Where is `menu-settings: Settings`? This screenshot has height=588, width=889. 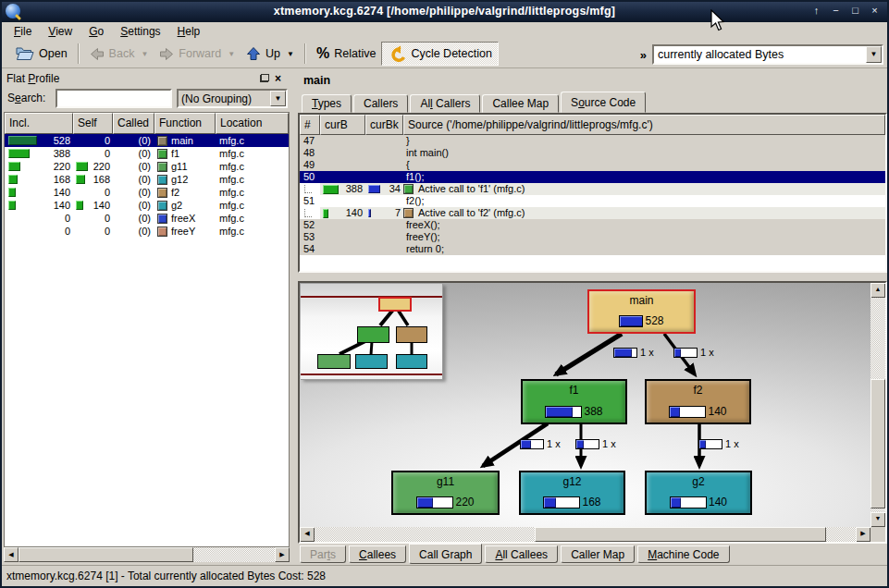
menu-settings: Settings is located at coordinates (141, 31).